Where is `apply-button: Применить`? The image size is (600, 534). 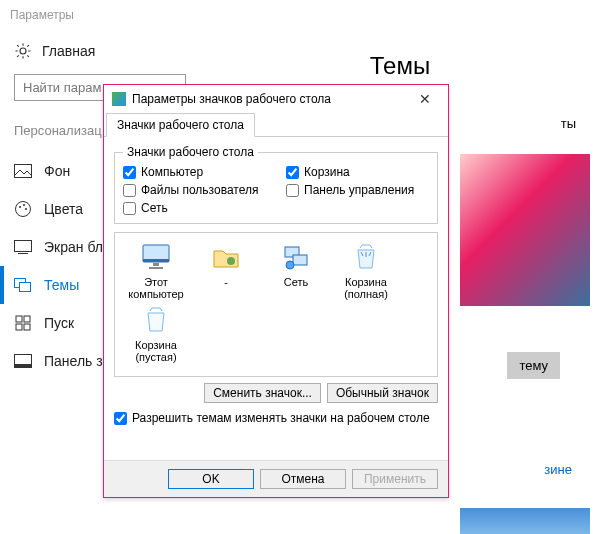
apply-button: Применить is located at coordinates (395, 479).